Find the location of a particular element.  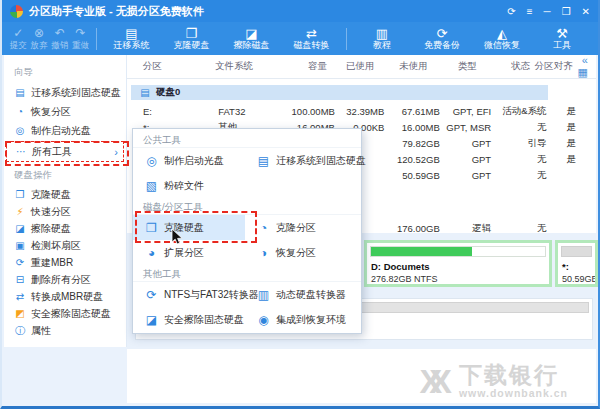

menu-item-bootable-media: ◎ 制作启动光盘 is located at coordinates (189, 160).